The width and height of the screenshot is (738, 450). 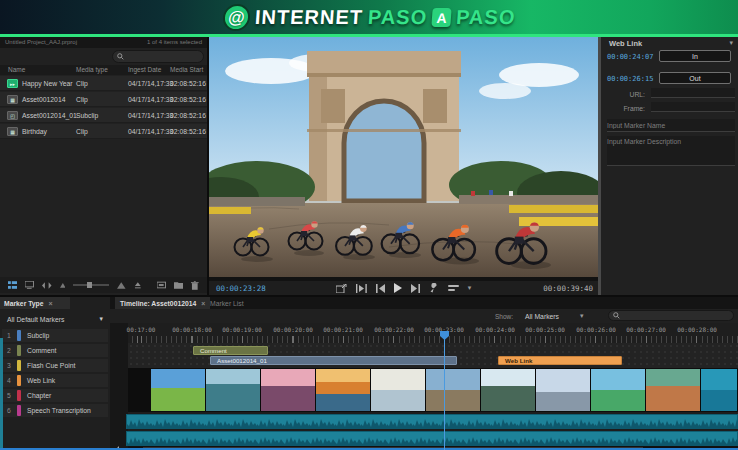 I want to click on brand-word-paso-2: PASO, so click(x=486, y=18).